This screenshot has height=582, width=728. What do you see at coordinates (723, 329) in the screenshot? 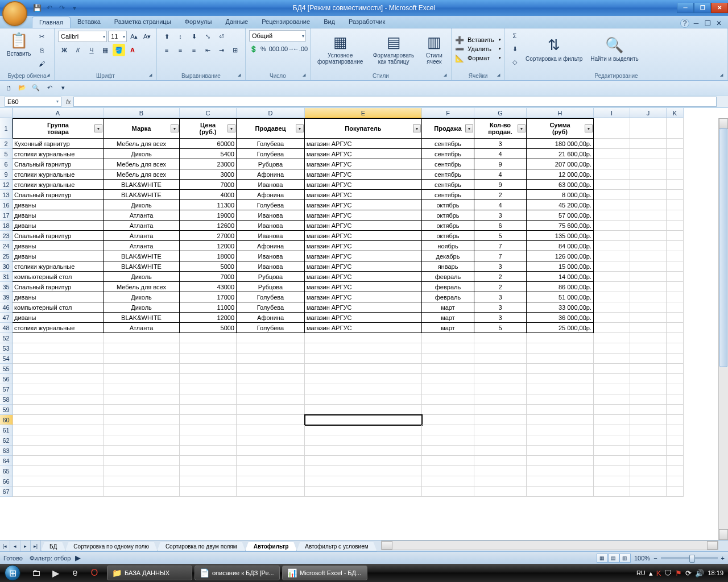
I see `vertical-scrollbar` at bounding box center [723, 329].